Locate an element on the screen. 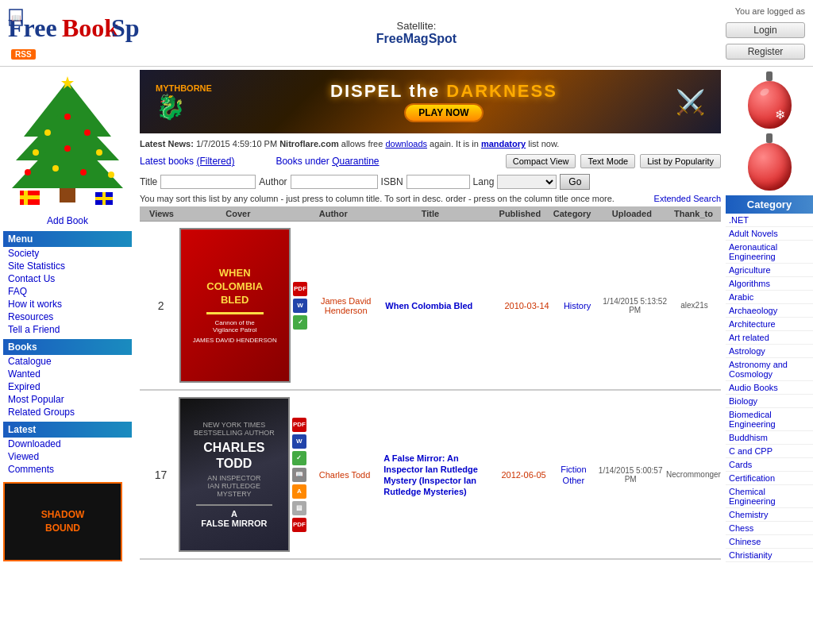 This screenshot has height=644, width=813. category-link-algorithms: Algorithms is located at coordinates (769, 284).